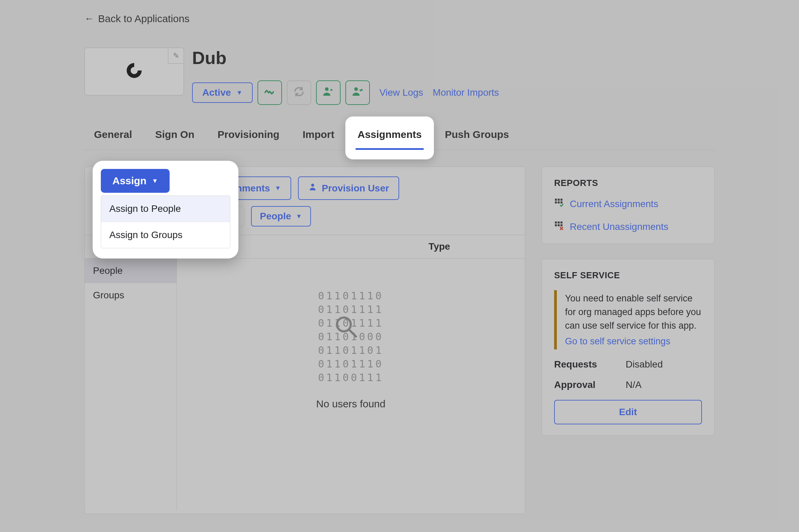  What do you see at coordinates (618, 341) in the screenshot?
I see `self-service-settings-link: Go to self service settings` at bounding box center [618, 341].